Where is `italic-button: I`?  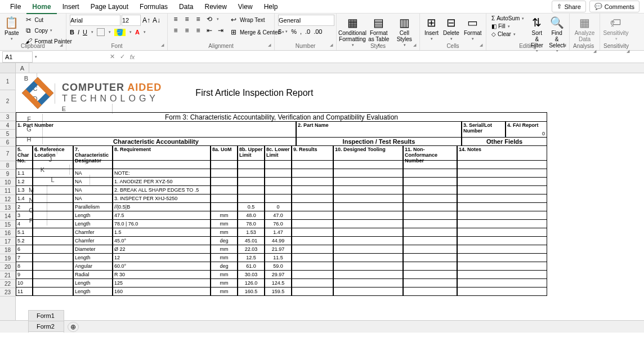 italic-button: I is located at coordinates (79, 32).